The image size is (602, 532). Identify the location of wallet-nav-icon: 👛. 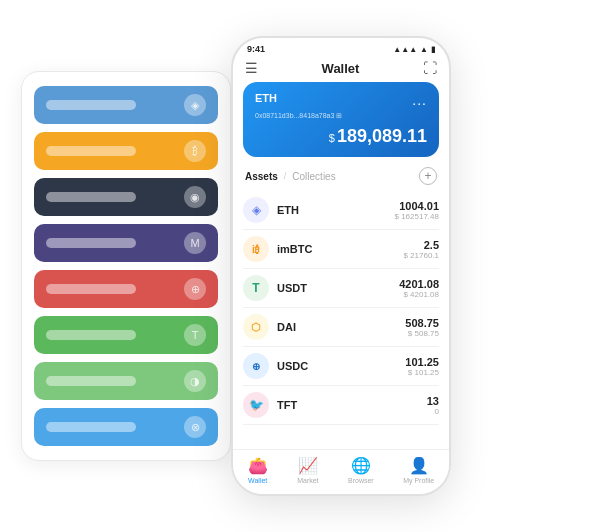
(258, 466).